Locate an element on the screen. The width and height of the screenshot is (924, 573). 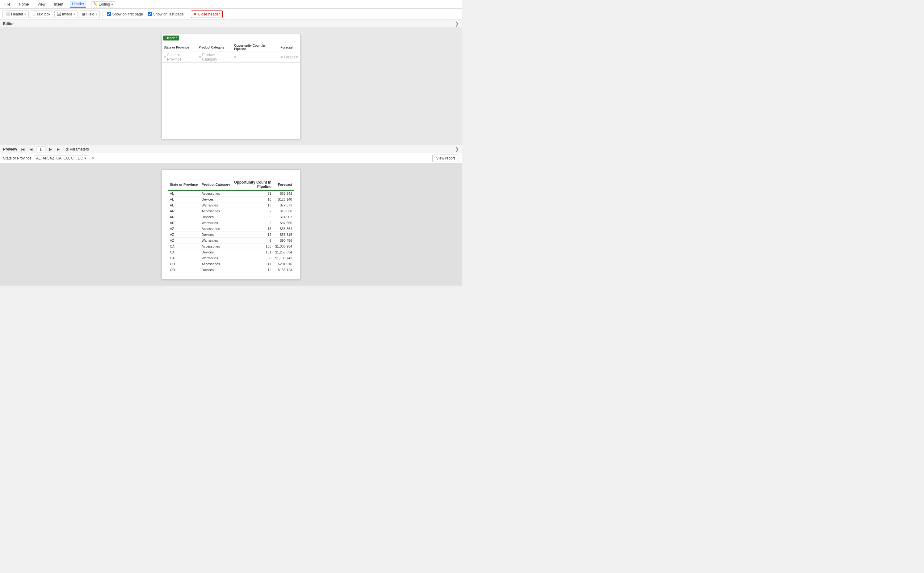
table-row: AZWarranties9$90,456 is located at coordinates (231, 241).